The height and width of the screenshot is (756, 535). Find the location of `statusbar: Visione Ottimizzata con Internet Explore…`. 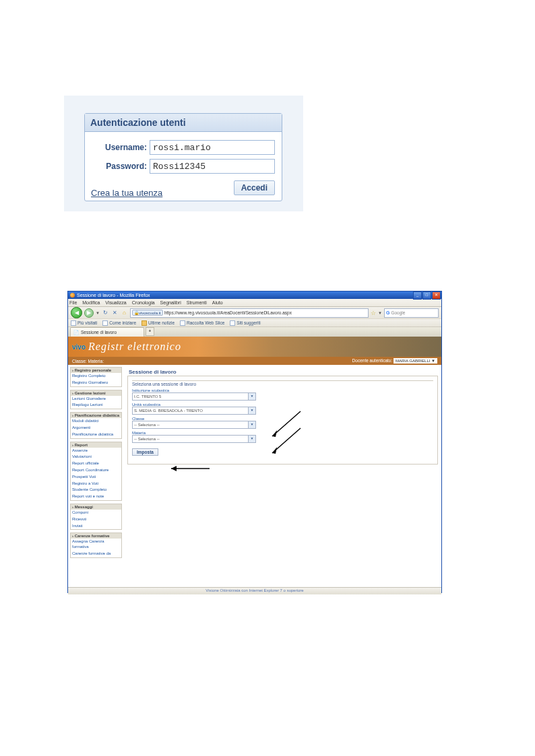

statusbar: Visione Ottimizzata con Internet Explore… is located at coordinates (255, 591).